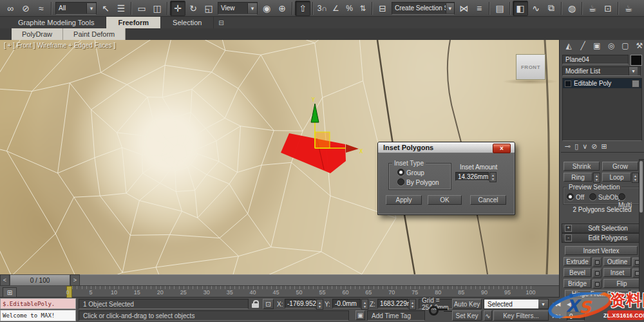 This screenshot has width=644, height=322. What do you see at coordinates (568, 238) in the screenshot?
I see `collapse-icon: -` at bounding box center [568, 238].